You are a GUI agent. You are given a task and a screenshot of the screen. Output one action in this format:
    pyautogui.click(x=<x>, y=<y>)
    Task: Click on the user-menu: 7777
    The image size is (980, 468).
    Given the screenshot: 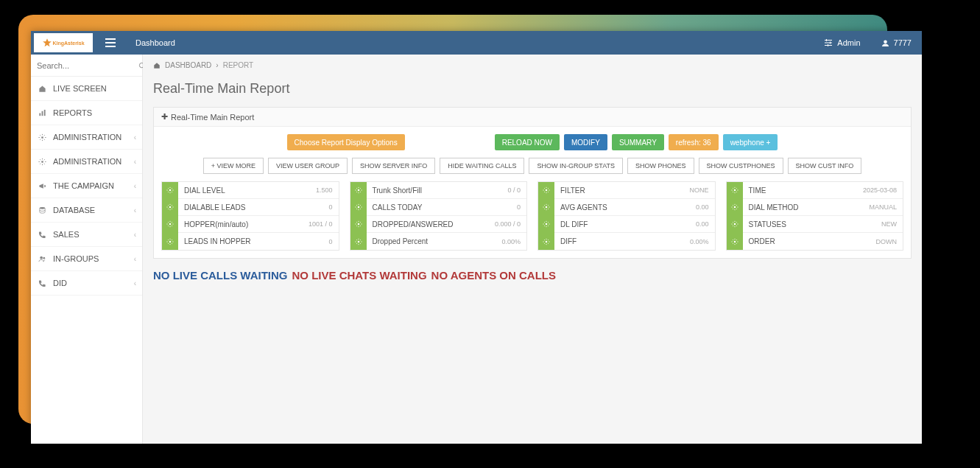 What is the action you would take?
    pyautogui.click(x=897, y=43)
    